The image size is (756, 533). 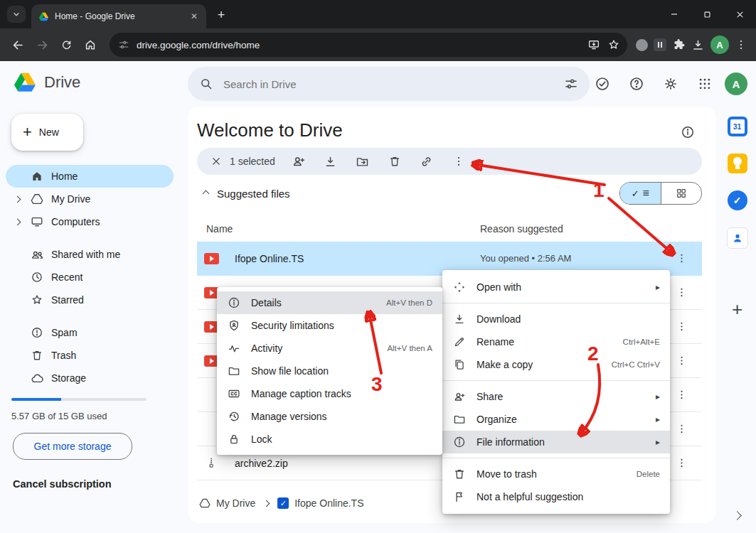 What do you see at coordinates (299, 161) in the screenshot?
I see `share-button` at bounding box center [299, 161].